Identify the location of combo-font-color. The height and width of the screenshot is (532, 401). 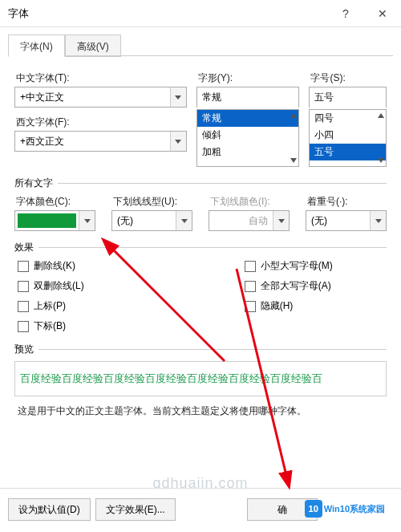
(55, 221).